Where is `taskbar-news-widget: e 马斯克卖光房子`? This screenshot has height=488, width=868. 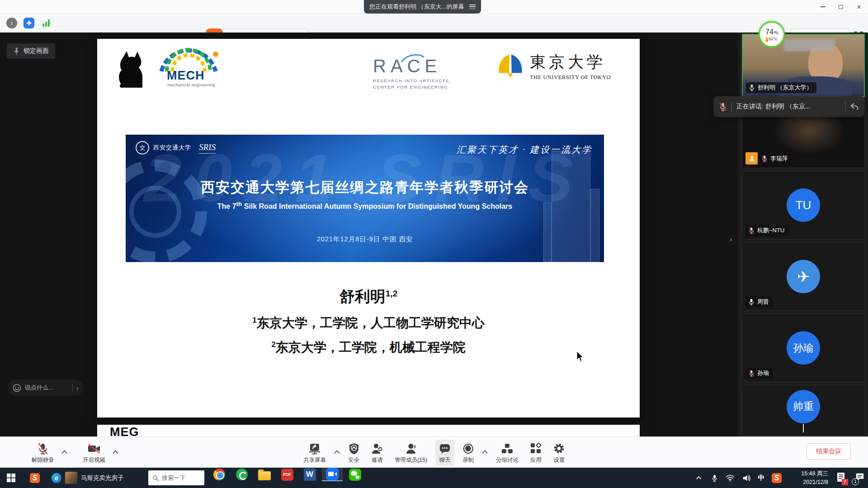 taskbar-news-widget: e 马斯克卖光房子 is located at coordinates (88, 478).